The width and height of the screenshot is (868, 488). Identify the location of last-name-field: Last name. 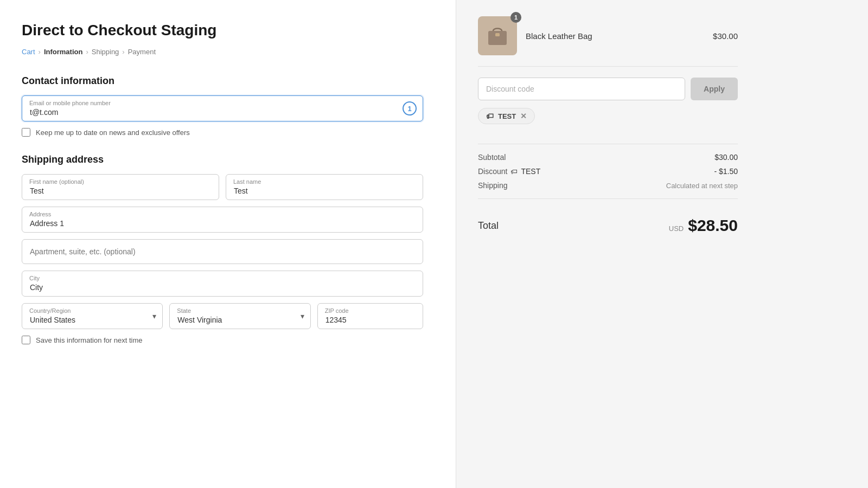
(324, 187).